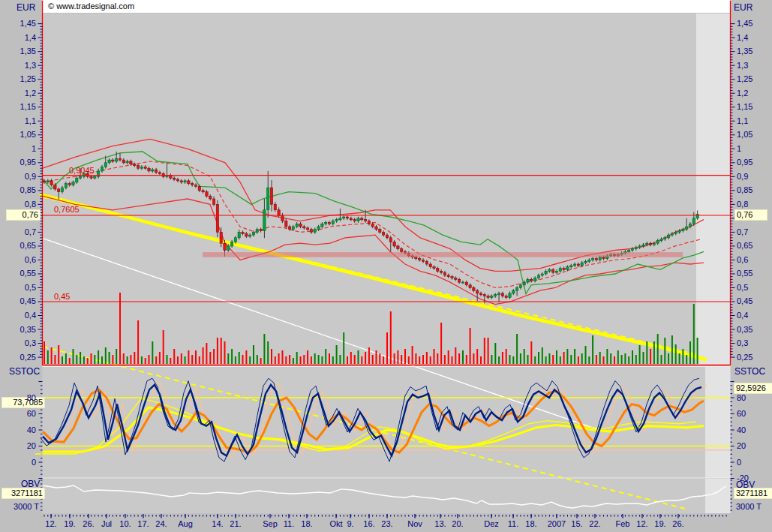 The height and width of the screenshot is (532, 772). Describe the element at coordinates (744, 162) in the screenshot. I see `y-axis-label-right: 0,95` at that location.